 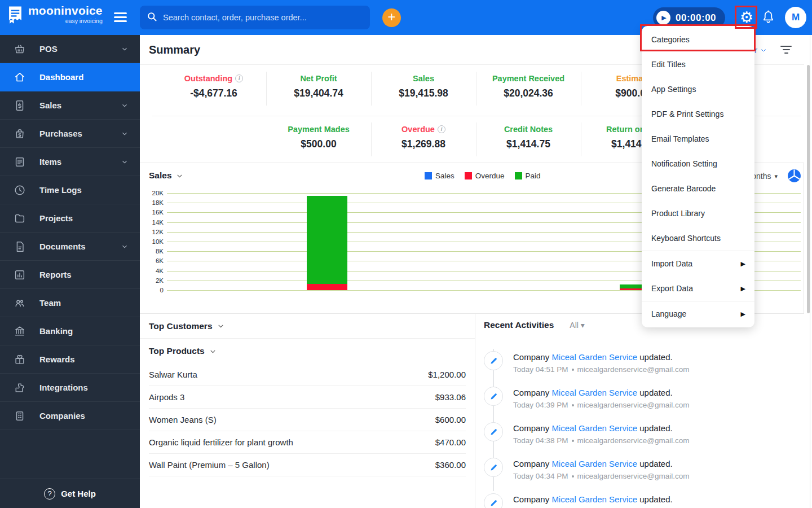 What do you see at coordinates (70, 360) in the screenshot?
I see `sidebar-item-rewards: Rewards` at bounding box center [70, 360].